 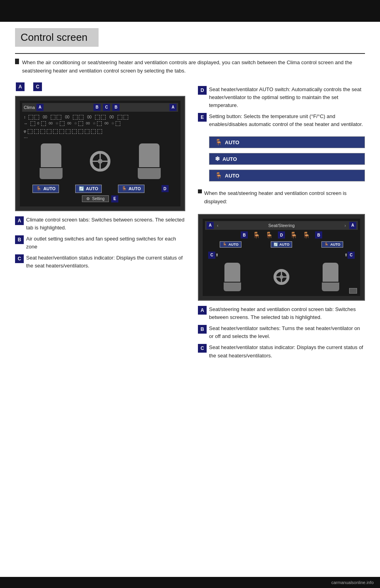 What do you see at coordinates (285, 198) in the screenshot?
I see `section2-intro: When the seat/steering heater and ventil…` at bounding box center [285, 198].